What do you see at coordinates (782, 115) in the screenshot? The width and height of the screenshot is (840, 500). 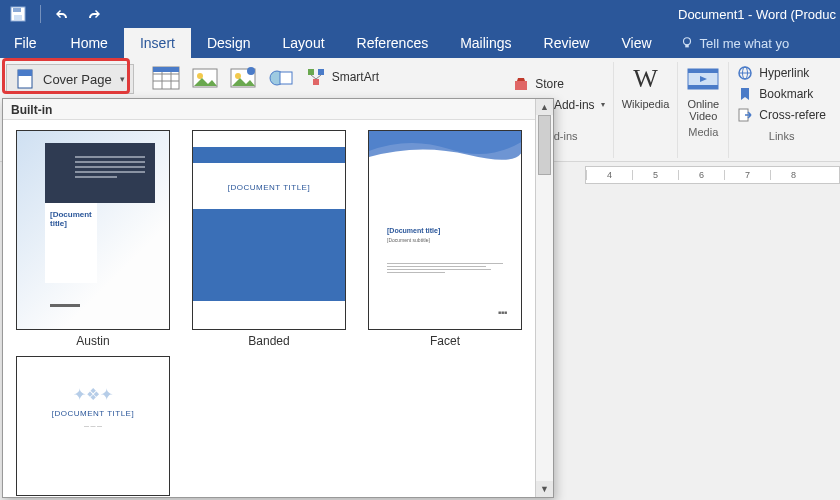 I see `cross-reference-button: Cross-refere` at bounding box center [782, 115].